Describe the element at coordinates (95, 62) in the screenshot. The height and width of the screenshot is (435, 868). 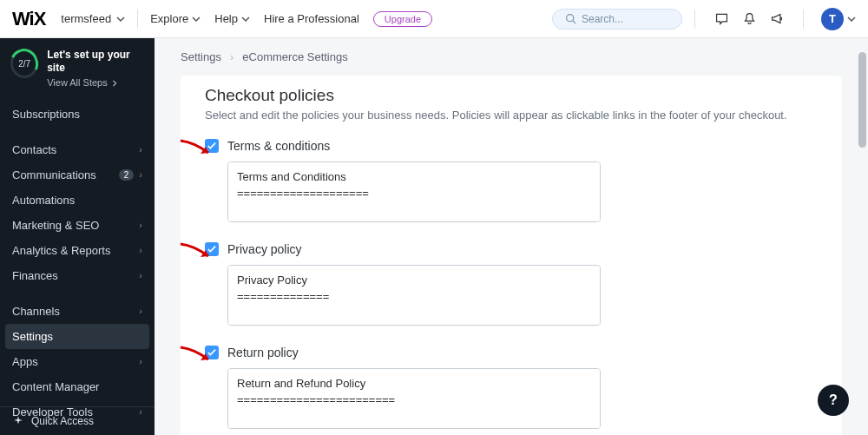
I see `setup-title: Let's set up your site` at that location.